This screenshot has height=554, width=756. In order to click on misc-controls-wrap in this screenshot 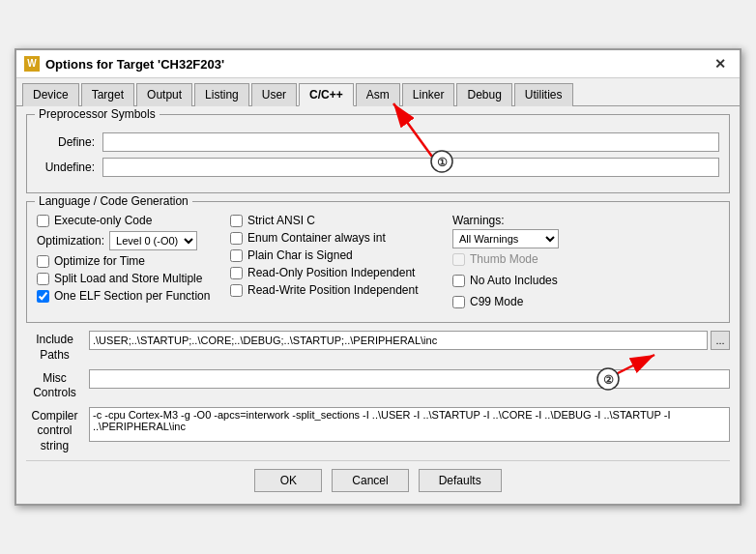, I will do `click(410, 379)`.